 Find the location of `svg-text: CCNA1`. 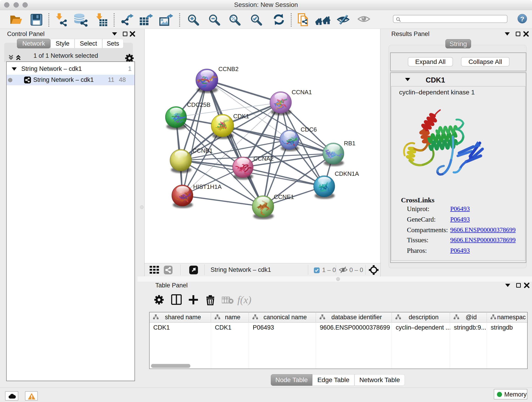

svg-text: CCNA1 is located at coordinates (302, 92).